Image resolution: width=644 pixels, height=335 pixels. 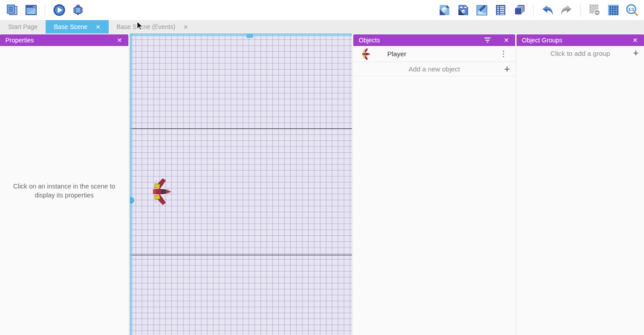 What do you see at coordinates (132, 200) in the screenshot?
I see `vertical-scrollbar-thumb` at bounding box center [132, 200].